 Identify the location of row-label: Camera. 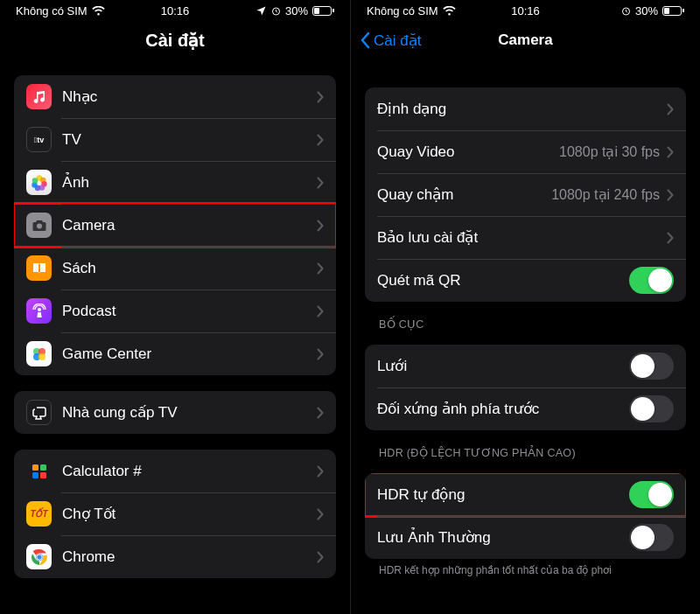
(189, 226).